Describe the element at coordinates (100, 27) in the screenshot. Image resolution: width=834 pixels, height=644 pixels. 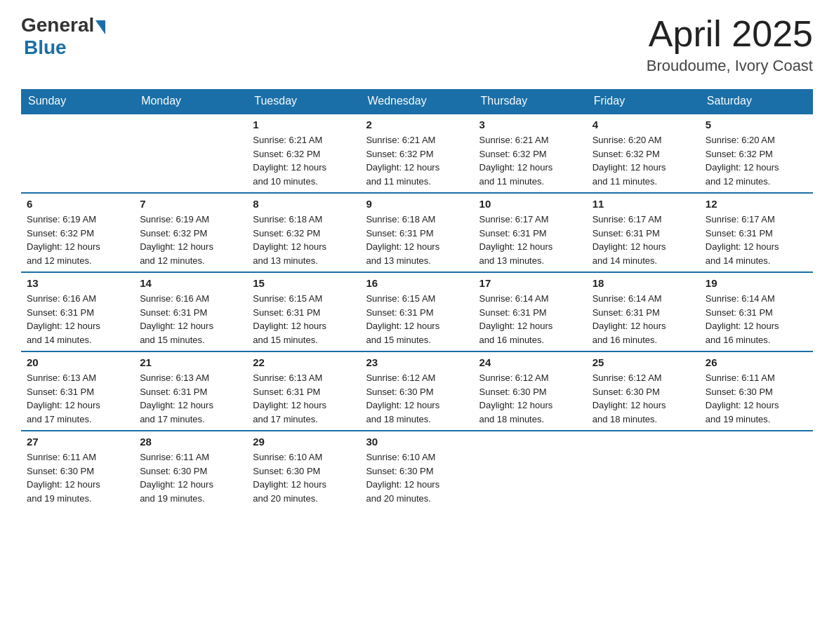
I see `logo-arrow-icon` at that location.